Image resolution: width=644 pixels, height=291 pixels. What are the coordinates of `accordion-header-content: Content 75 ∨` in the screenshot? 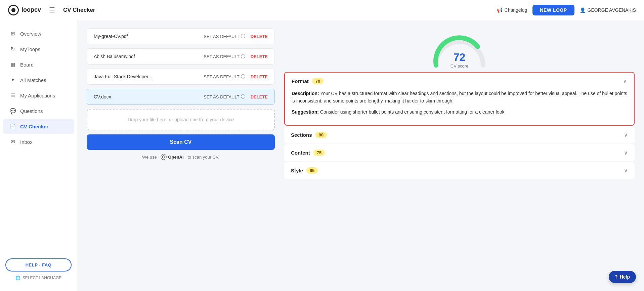 It's located at (460, 153).